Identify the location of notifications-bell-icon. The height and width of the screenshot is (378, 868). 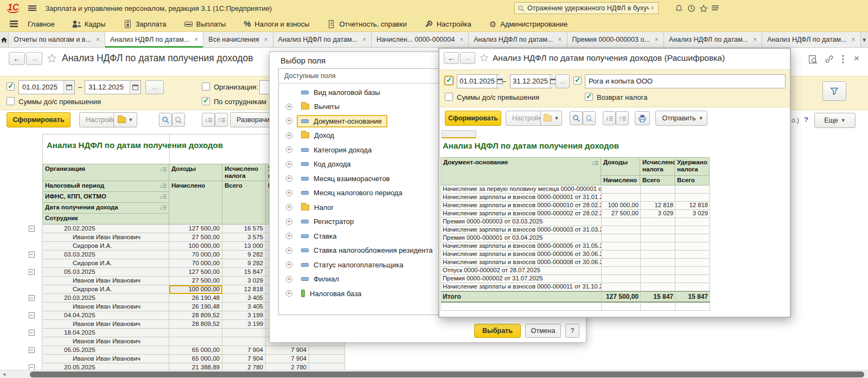
(679, 9).